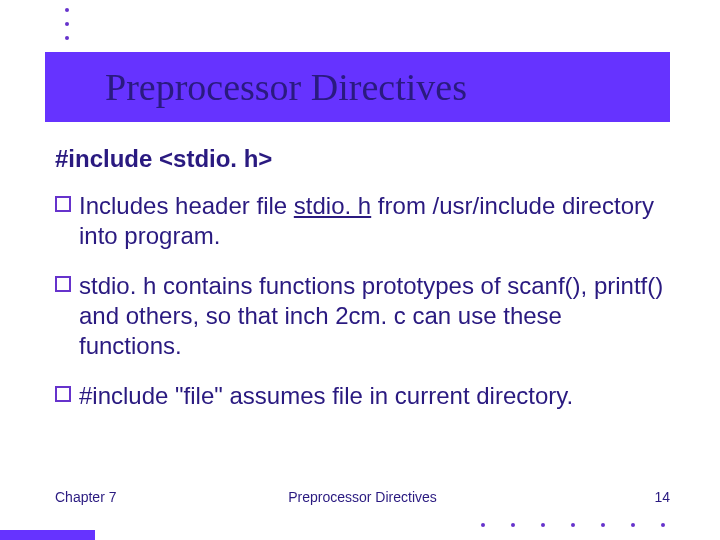  What do you see at coordinates (362, 221) in the screenshot?
I see `bullet-item: Includes header file stdio. h from /usr/…` at bounding box center [362, 221].